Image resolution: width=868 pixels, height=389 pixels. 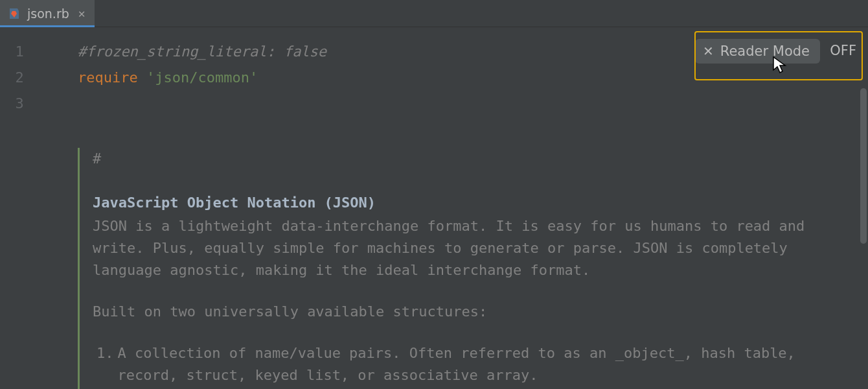 What do you see at coordinates (202, 78) in the screenshot?
I see `string-token: 'json/common'` at bounding box center [202, 78].